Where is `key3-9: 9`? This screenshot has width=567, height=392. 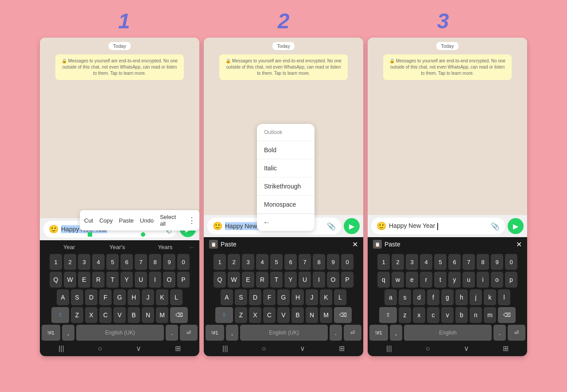 key3-9: 9 is located at coordinates (497, 262).